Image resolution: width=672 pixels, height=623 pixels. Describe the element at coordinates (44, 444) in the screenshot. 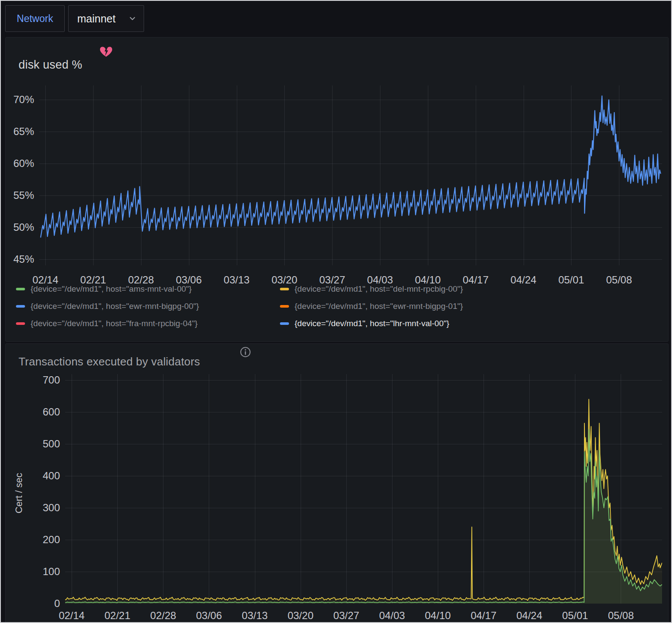

I see `y-tick-label: 500` at that location.